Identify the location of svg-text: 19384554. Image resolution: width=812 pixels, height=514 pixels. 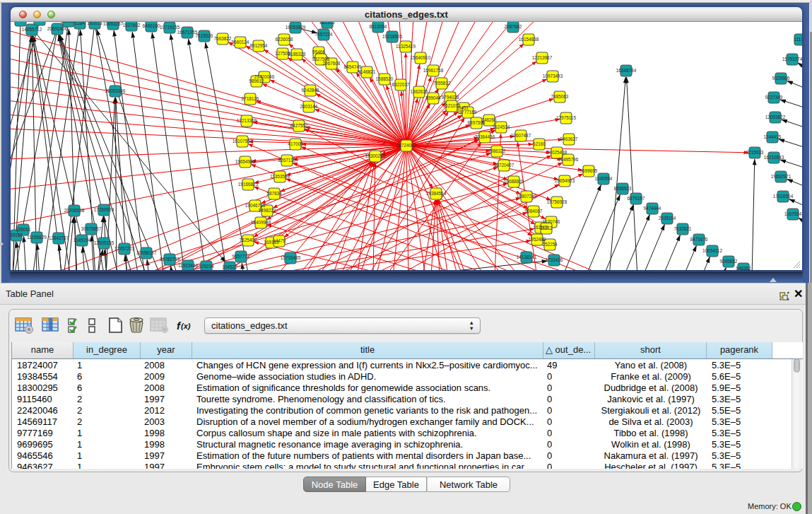
(437, 194).